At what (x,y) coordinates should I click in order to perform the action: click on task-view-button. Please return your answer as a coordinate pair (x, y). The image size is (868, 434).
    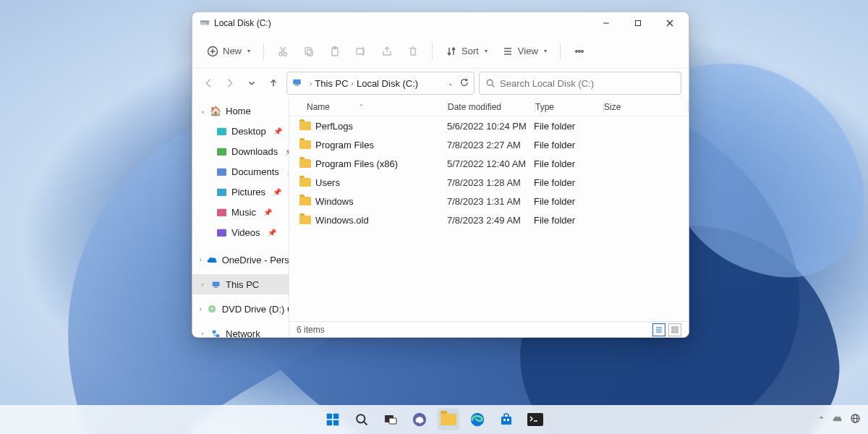
    Looking at the image, I should click on (391, 420).